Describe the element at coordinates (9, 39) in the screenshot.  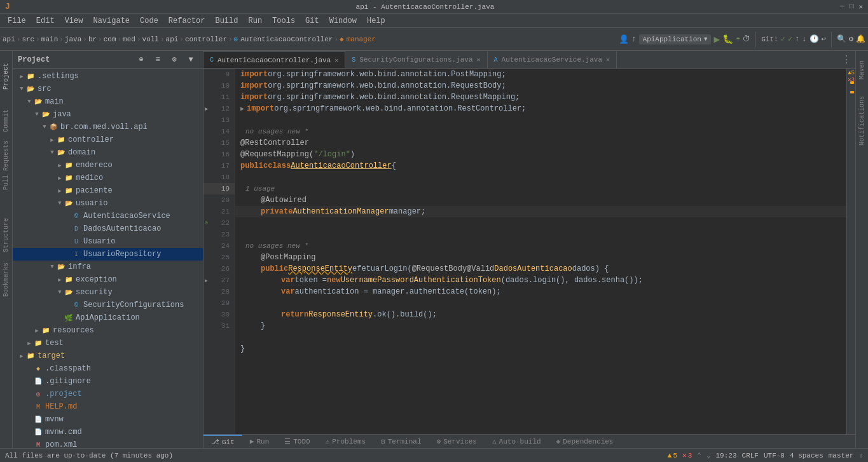
I see `bc-api: api` at that location.